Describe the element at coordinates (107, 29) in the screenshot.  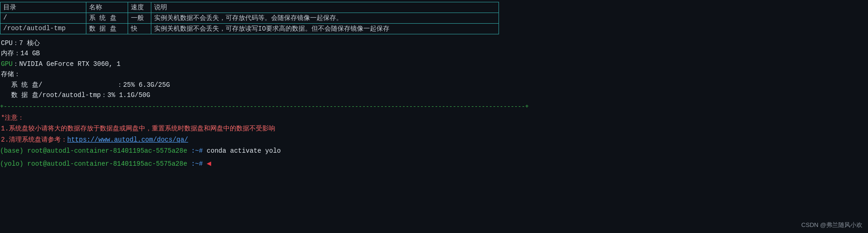
I see `row2-name: 数 据 盘` at that location.